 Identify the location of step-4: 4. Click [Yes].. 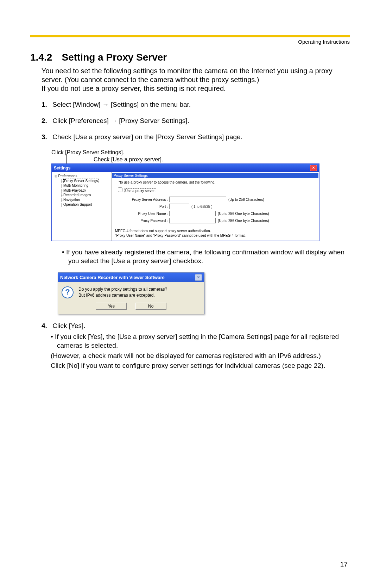
(196, 326).